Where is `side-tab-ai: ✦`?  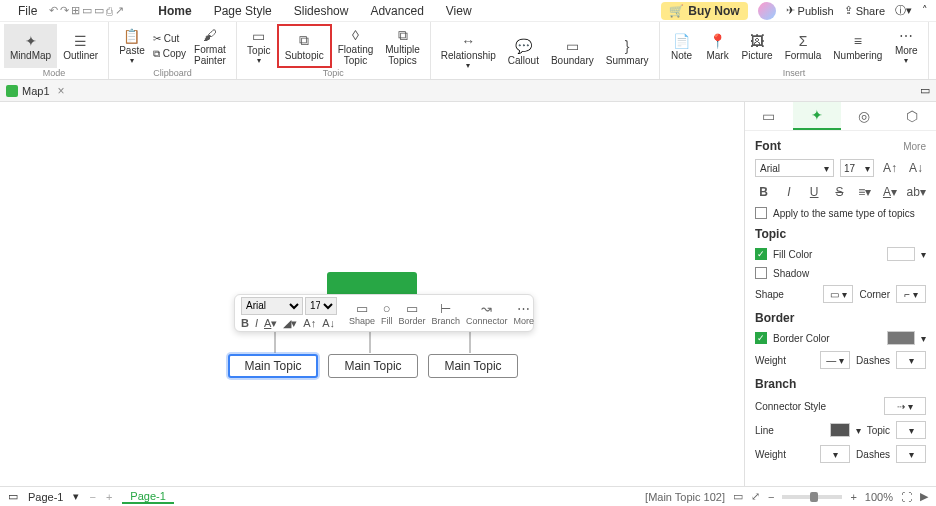
side-tab-ai: ✦ is located at coordinates (817, 116).